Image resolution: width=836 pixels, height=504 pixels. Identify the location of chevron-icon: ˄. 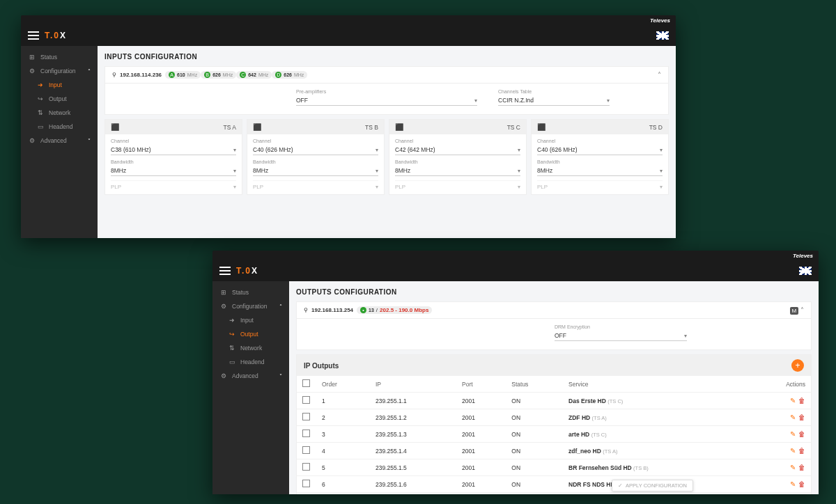
(89, 71).